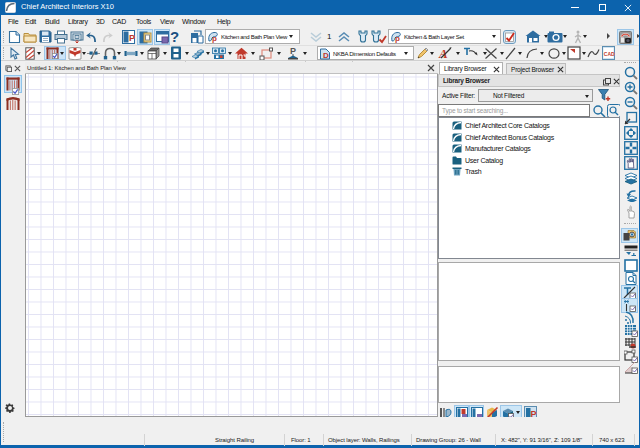 The width and height of the screenshot is (640, 448). I want to click on svg-text: D, so click(326, 56).